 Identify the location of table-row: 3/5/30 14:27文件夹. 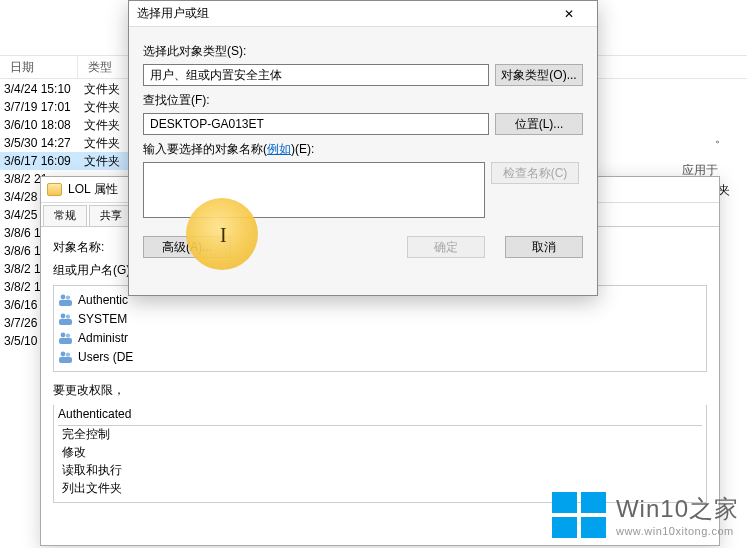
(70, 143).